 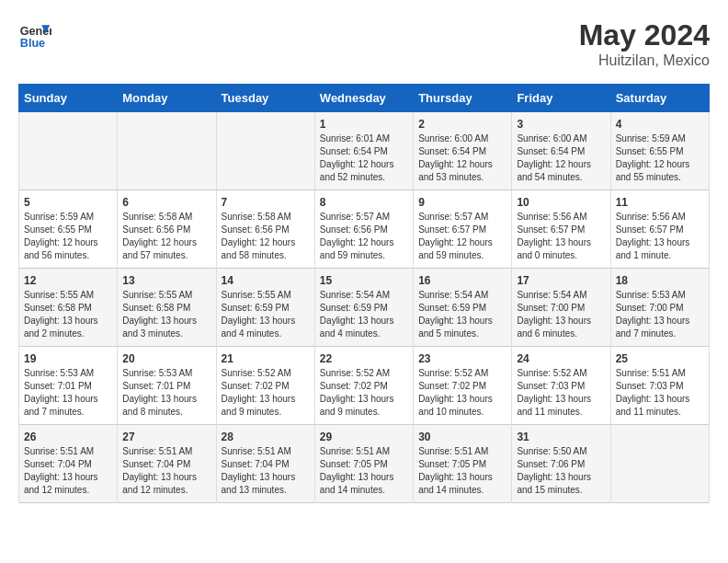 What do you see at coordinates (68, 281) in the screenshot?
I see `day-number: 12` at bounding box center [68, 281].